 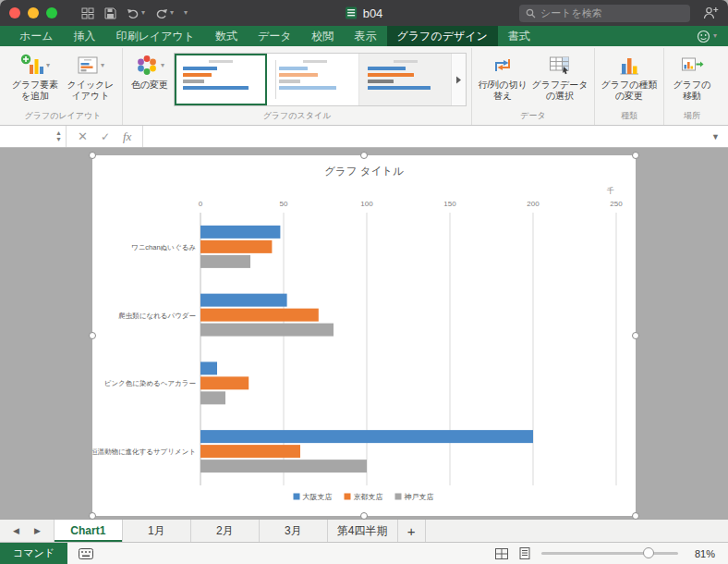 I want to click on formula-input, so click(x=423, y=137).